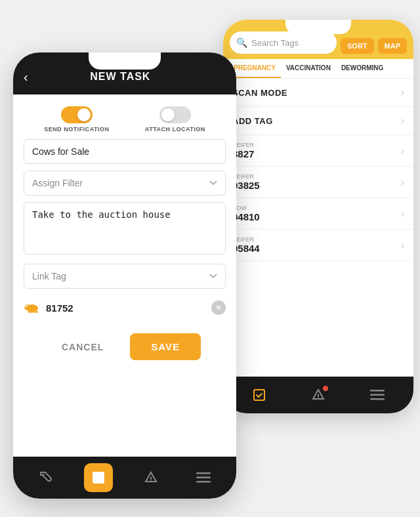 This screenshot has width=420, height=517. I want to click on search-placeholder: Search Tags, so click(275, 43).